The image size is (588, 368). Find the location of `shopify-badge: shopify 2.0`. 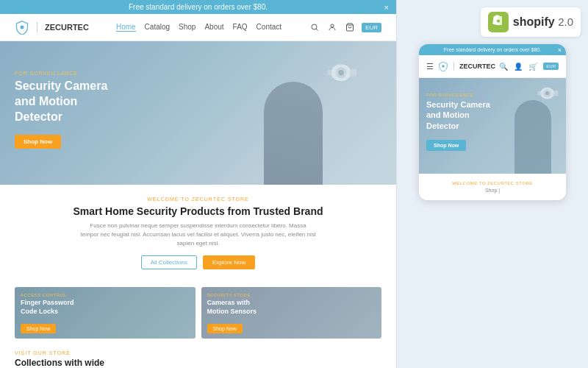

shopify-badge: shopify 2.0 is located at coordinates (531, 22).